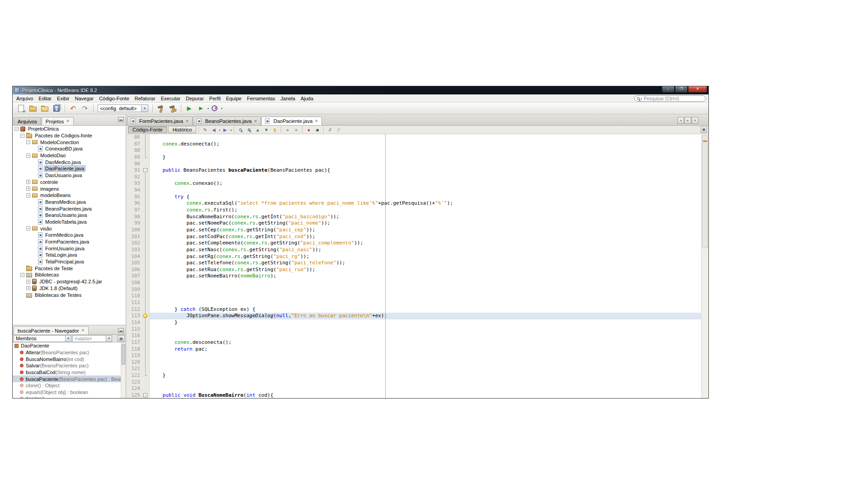 This screenshot has width=868, height=488. Describe the element at coordinates (425, 237) in the screenshot. I see `code-text: pac.setCodPac(conex.rs.getInt("paci_cod"…` at that location.